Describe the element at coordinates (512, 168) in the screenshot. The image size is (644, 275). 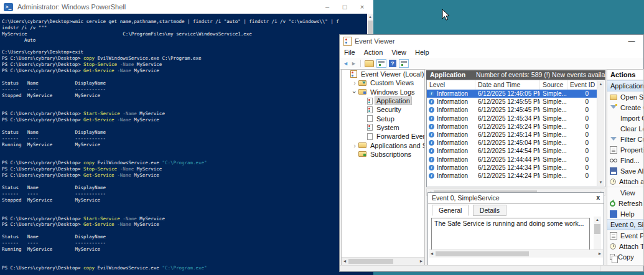
I see `table-row: iInformation6/12/2025 12:44:34 PMSimple.…` at that location.